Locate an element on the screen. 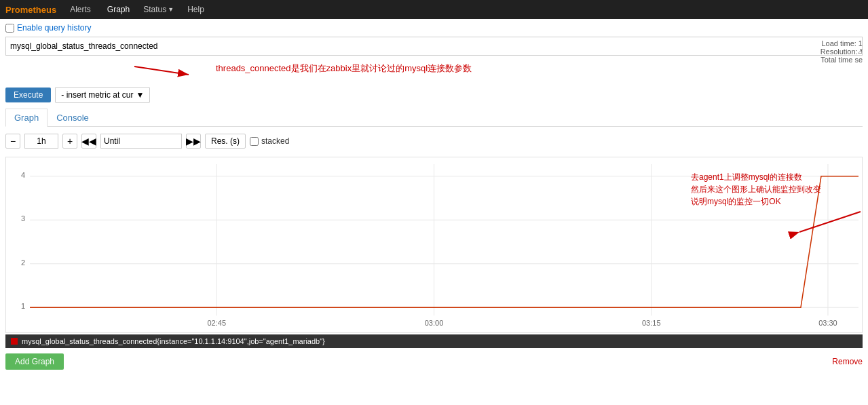 This screenshot has width=868, height=405. query-section: ⊿ threads_connected是我们在zabbix里就讨论过的mysql… is located at coordinates (434, 60).